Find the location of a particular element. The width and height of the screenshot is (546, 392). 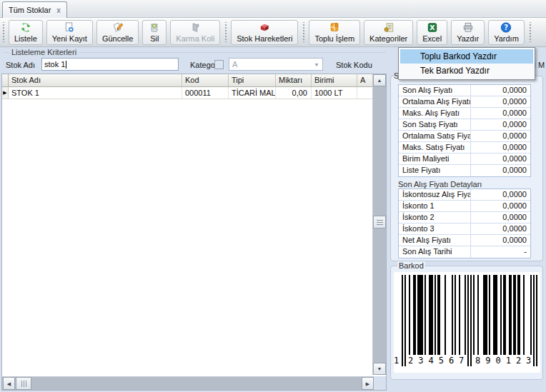

cell-miktari: 0,00 is located at coordinates (294, 93).